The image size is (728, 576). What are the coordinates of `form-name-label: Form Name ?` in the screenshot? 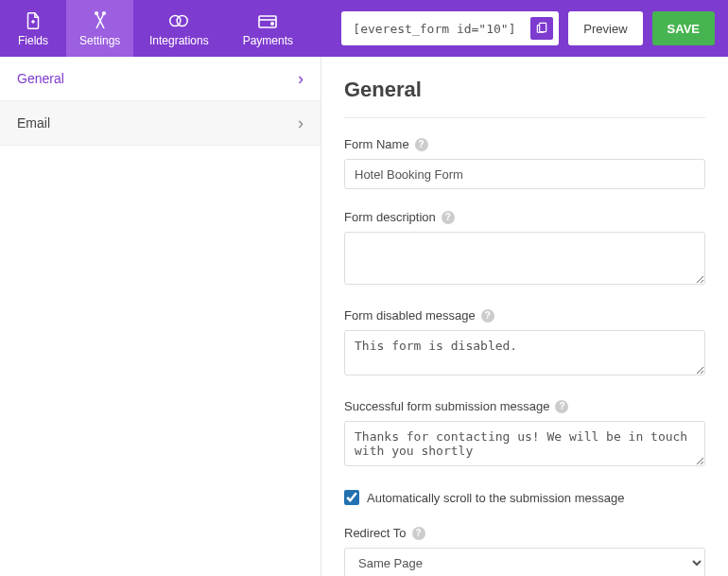 It's located at (525, 144).